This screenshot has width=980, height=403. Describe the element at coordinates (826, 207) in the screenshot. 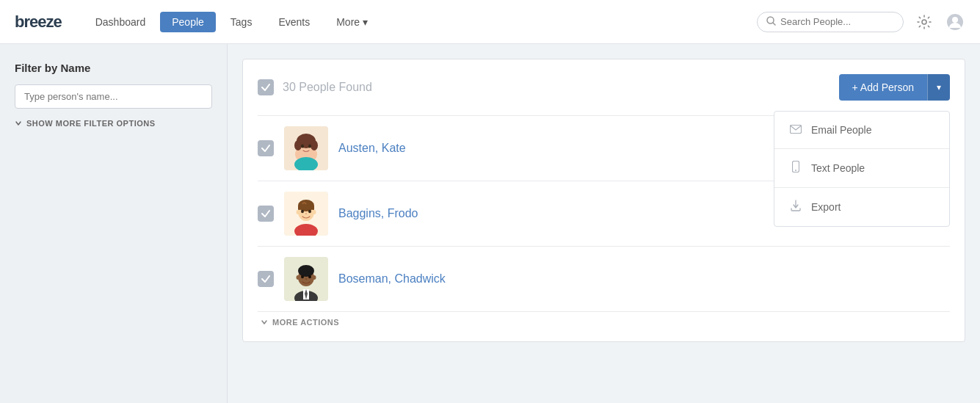

I see `export-label: Export` at that location.